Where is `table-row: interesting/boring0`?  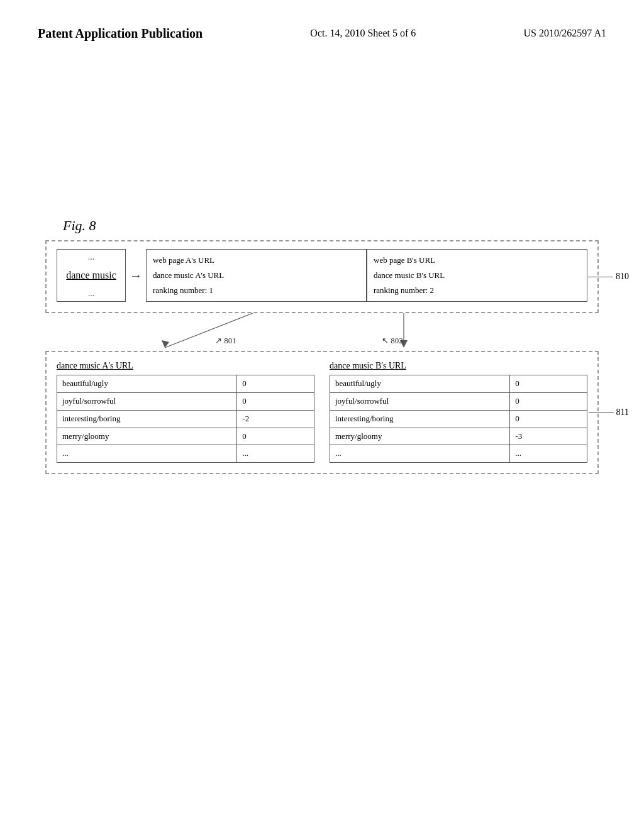
table-row: interesting/boring0 is located at coordinates (459, 419).